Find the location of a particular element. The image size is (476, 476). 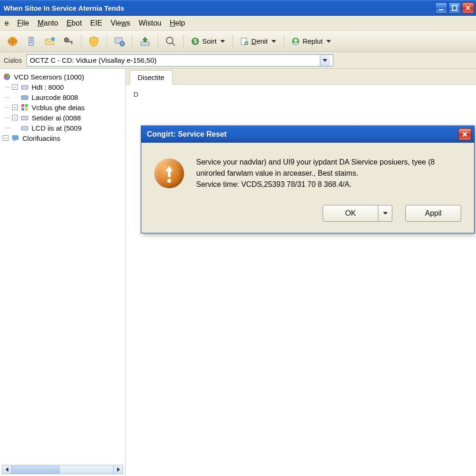

dialog-line1: Service your nadvlar) and UI9 your iypda… is located at coordinates (329, 168).